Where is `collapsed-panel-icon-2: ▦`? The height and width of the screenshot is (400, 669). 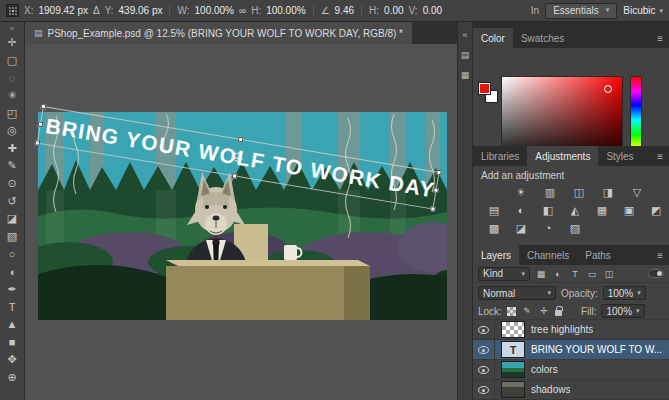 collapsed-panel-icon-2: ▦ is located at coordinates (466, 75).